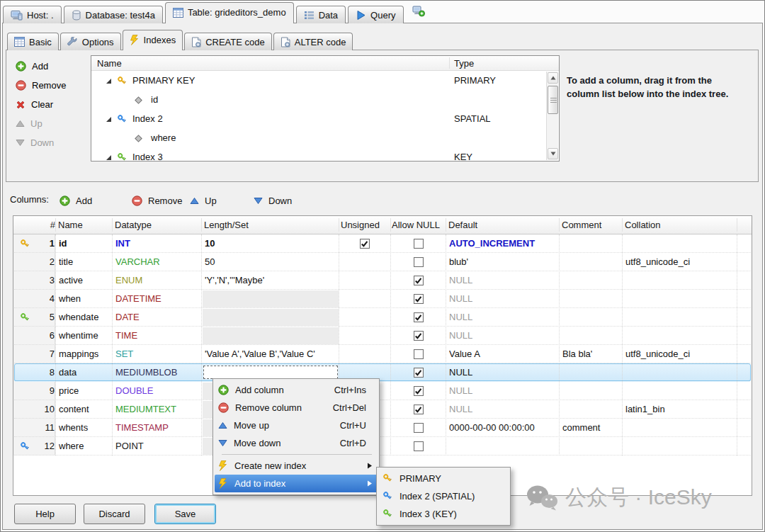 Image resolution: width=765 pixels, height=532 pixels. Describe the element at coordinates (85, 281) in the screenshot. I see `cell-name: active` at that location.